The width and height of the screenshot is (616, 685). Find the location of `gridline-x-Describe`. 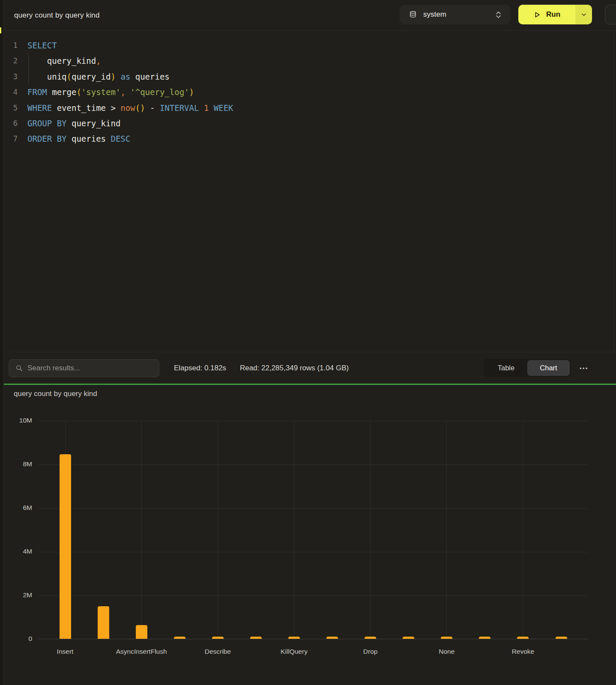

gridline-x-Describe is located at coordinates (218, 530).